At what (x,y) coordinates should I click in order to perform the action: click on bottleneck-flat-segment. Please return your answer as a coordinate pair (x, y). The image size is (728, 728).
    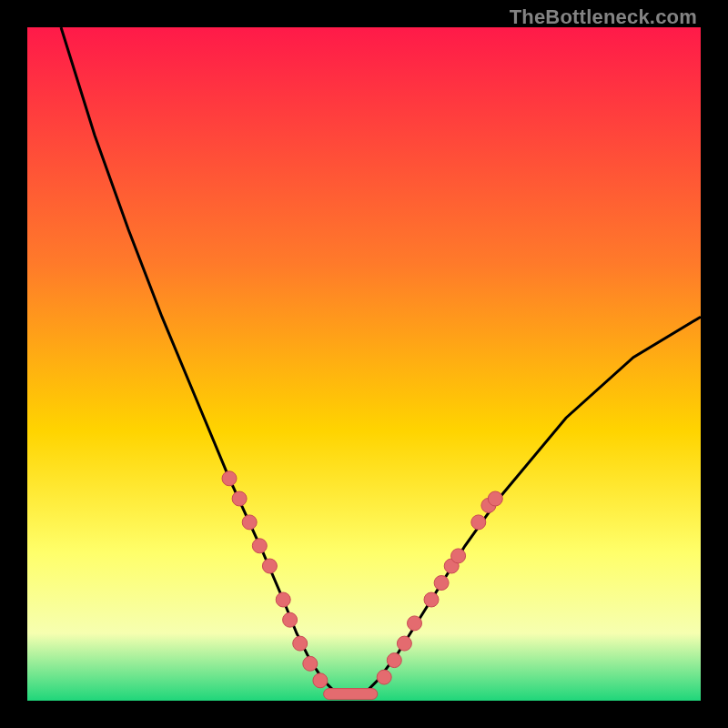
    Looking at the image, I should click on (351, 694).